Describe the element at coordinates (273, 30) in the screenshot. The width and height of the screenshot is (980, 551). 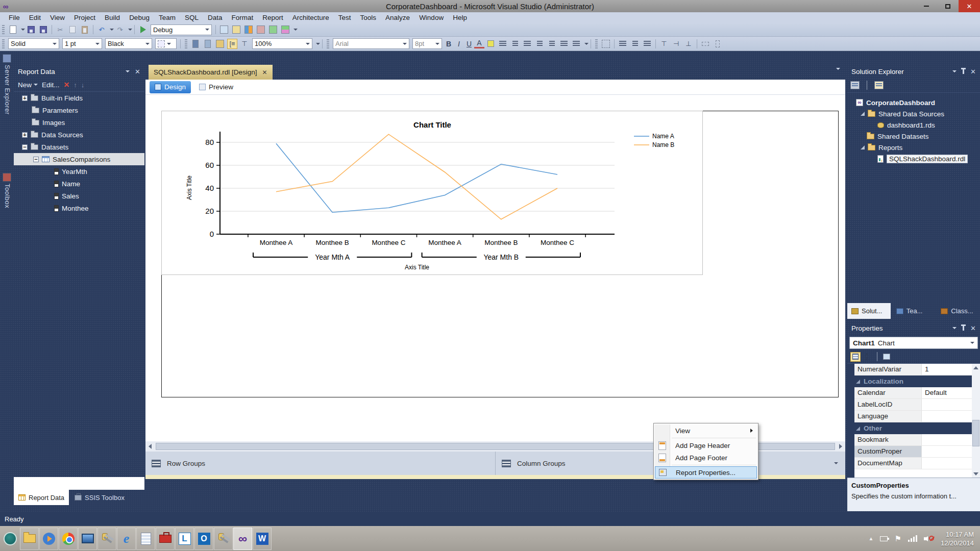
I see `deploy-icon` at that location.